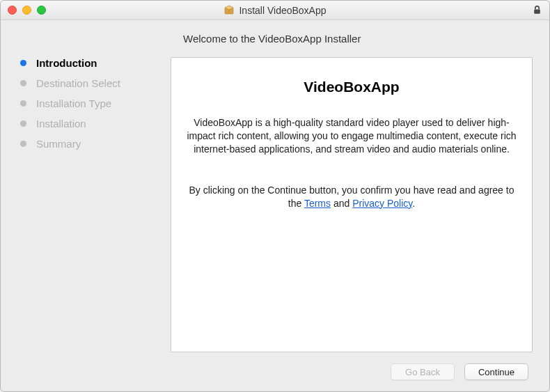  What do you see at coordinates (26, 10) in the screenshot?
I see `minimize-button` at bounding box center [26, 10].